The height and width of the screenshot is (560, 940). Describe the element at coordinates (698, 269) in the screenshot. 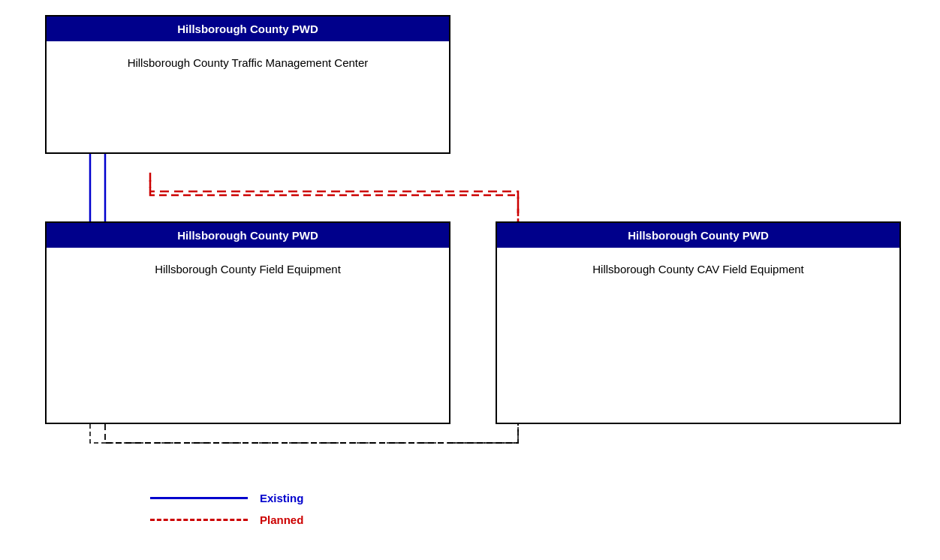

I see `cav-body: Hillsborough County CAV Field Equipment` at that location.